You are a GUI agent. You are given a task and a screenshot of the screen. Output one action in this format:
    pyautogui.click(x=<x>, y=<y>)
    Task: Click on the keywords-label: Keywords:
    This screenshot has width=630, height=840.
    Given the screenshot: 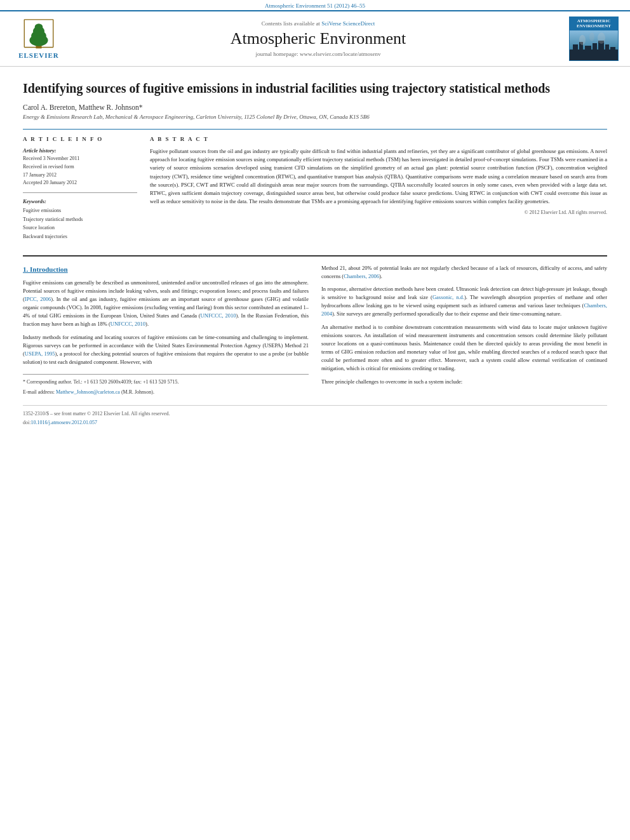 What is the action you would take?
    pyautogui.click(x=80, y=201)
    